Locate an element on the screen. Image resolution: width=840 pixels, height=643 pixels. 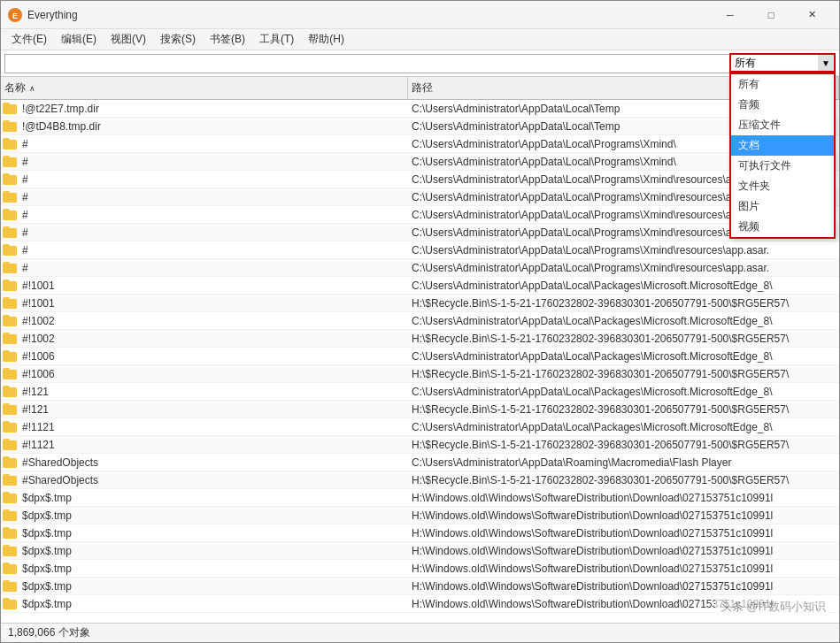
filter-dropdown-menu: 所有 音频 压缩文件 文档 可执行文件 文件夹 图片 视频 is located at coordinates (782, 156).